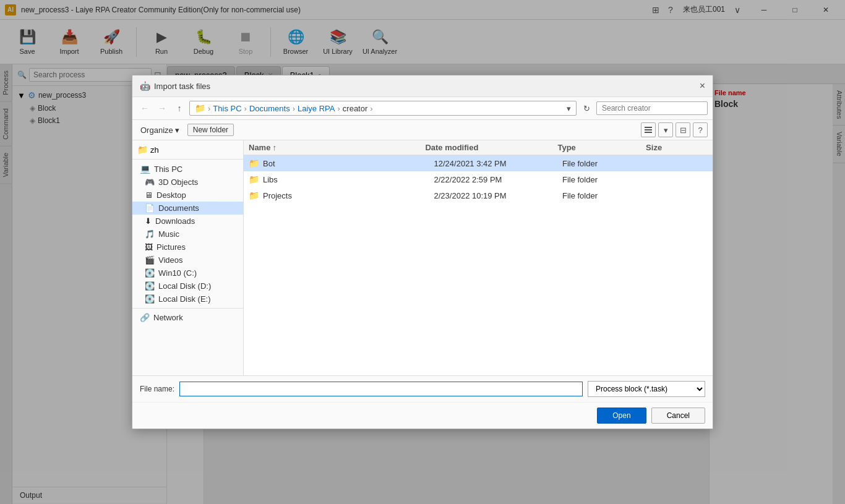  What do you see at coordinates (145, 86) in the screenshot?
I see `modal-title-icon: 🤖` at bounding box center [145, 86].